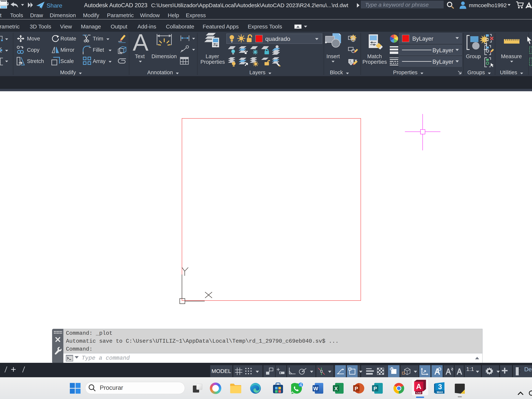 The image size is (532, 399). Describe the element at coordinates (316, 389) in the screenshot. I see `svg-text: W` at that location.